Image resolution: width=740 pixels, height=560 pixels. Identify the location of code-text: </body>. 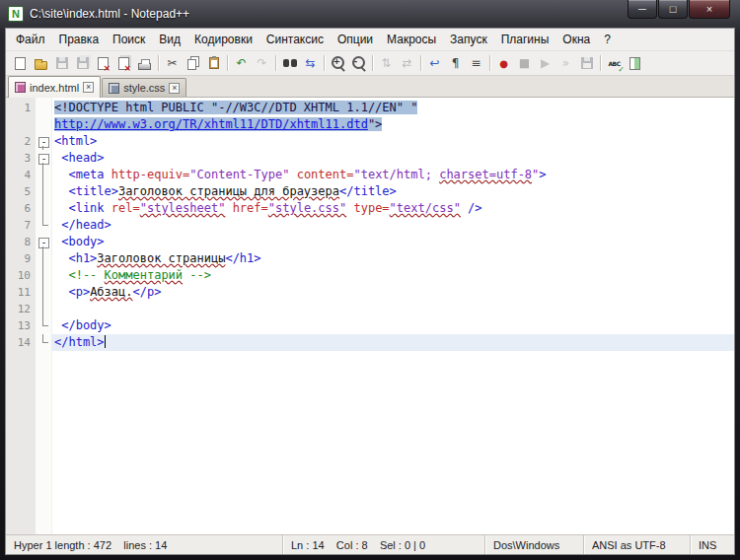
(393, 325).